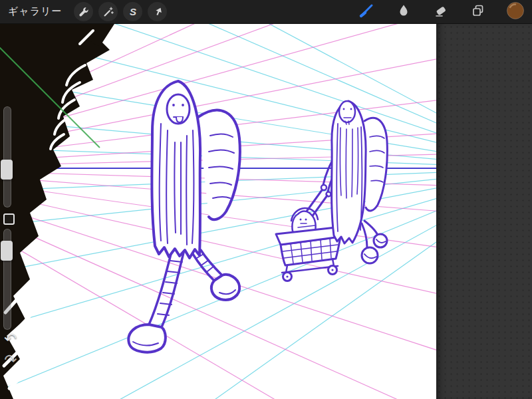 The height and width of the screenshot is (399, 532). I want to click on sidebar: ↶ ↷, so click(10, 200).